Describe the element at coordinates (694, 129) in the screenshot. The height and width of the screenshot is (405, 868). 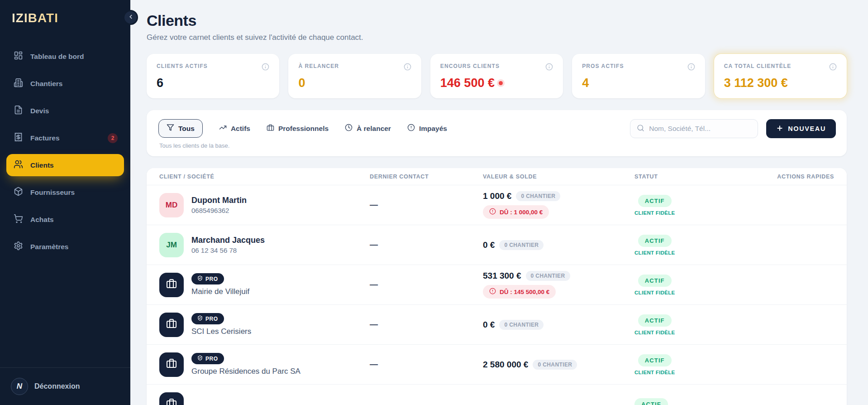
I see `search-box` at that location.